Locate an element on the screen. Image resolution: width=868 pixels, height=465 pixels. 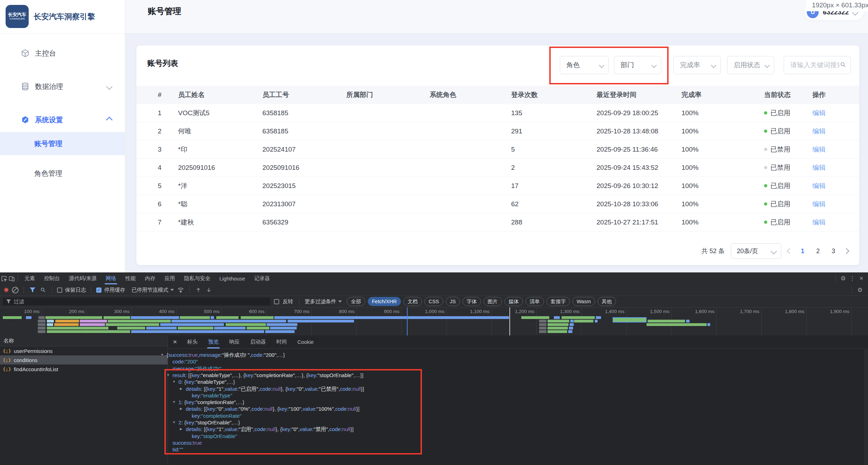
request-row-userPermissions: {;}userPermissions is located at coordinates (84, 351).